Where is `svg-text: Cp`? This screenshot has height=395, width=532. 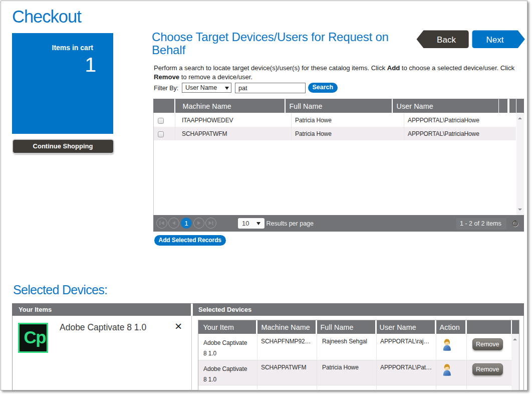 svg-text: Cp is located at coordinates (35, 337).